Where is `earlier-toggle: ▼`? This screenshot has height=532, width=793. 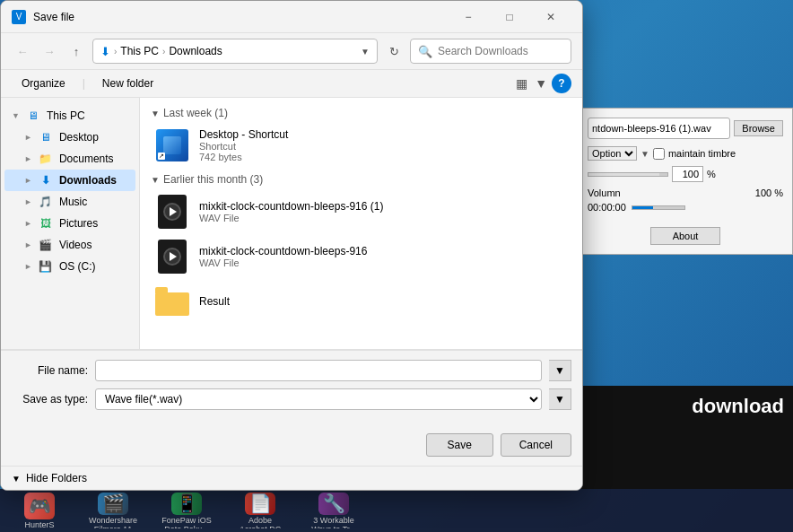 earlier-toggle: ▼ is located at coordinates (155, 179).